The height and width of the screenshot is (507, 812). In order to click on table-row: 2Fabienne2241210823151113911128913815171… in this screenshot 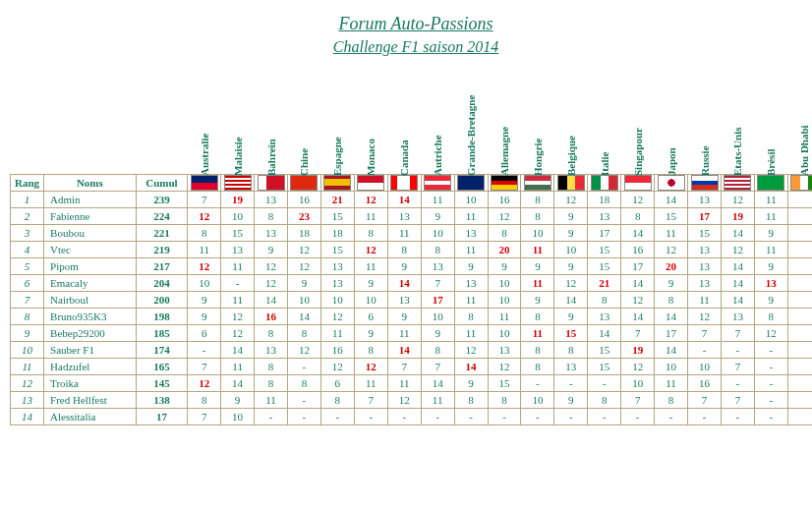, I will do `click(412, 216)`.